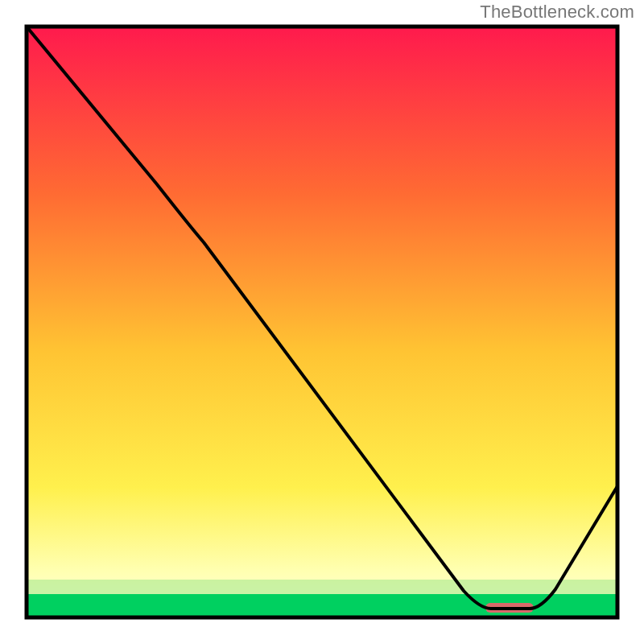  I want to click on near-optimal-band, so click(322, 587).